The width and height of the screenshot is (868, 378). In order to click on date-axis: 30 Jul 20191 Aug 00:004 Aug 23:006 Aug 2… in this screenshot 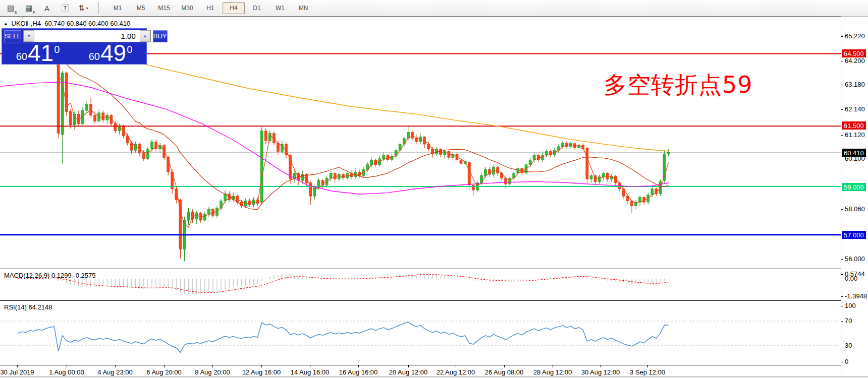, I will do `click(420, 371)`.